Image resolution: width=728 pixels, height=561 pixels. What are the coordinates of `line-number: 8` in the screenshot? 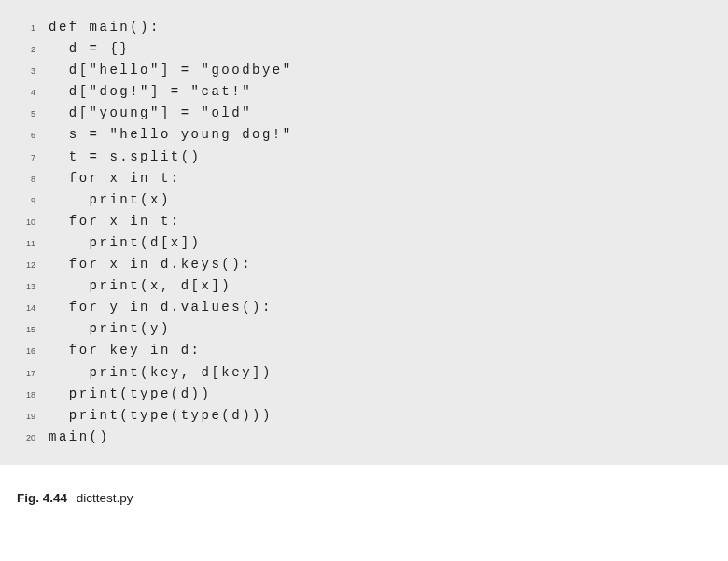 It's located at (34, 179).